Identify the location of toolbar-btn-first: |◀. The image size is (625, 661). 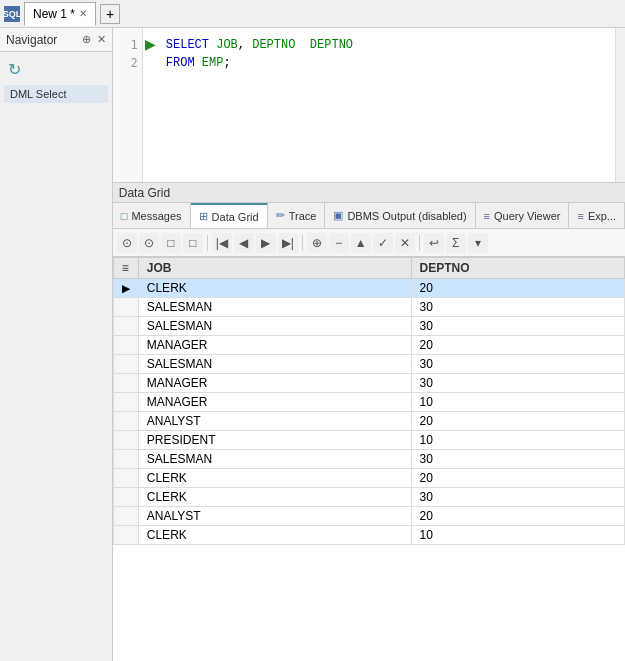
(222, 243).